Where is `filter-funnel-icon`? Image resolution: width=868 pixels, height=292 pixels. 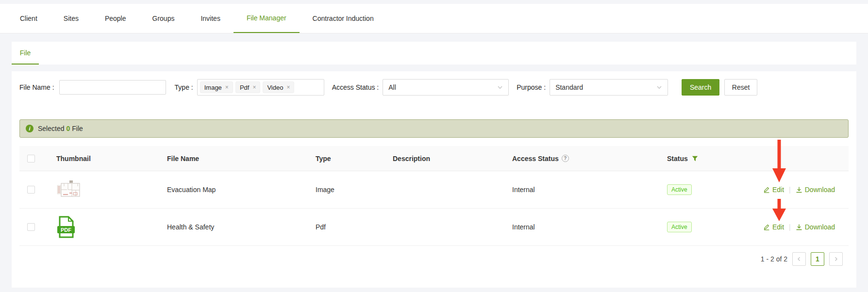 filter-funnel-icon is located at coordinates (695, 159).